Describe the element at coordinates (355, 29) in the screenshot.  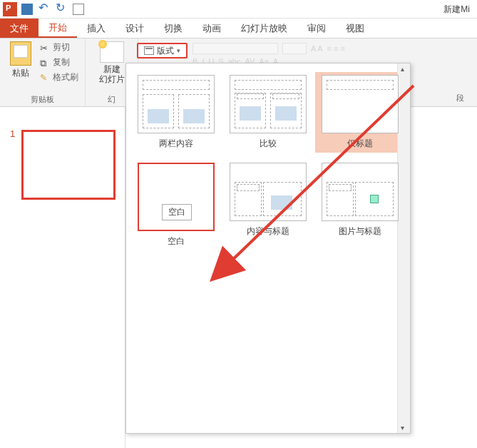
I see `tab-view: 视图` at that location.